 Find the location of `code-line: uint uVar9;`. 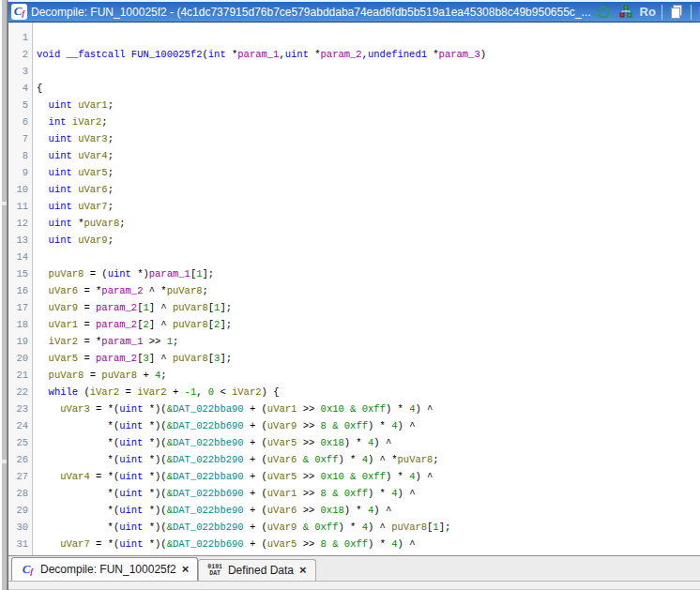

code-line: uint uVar9; is located at coordinates (368, 240).